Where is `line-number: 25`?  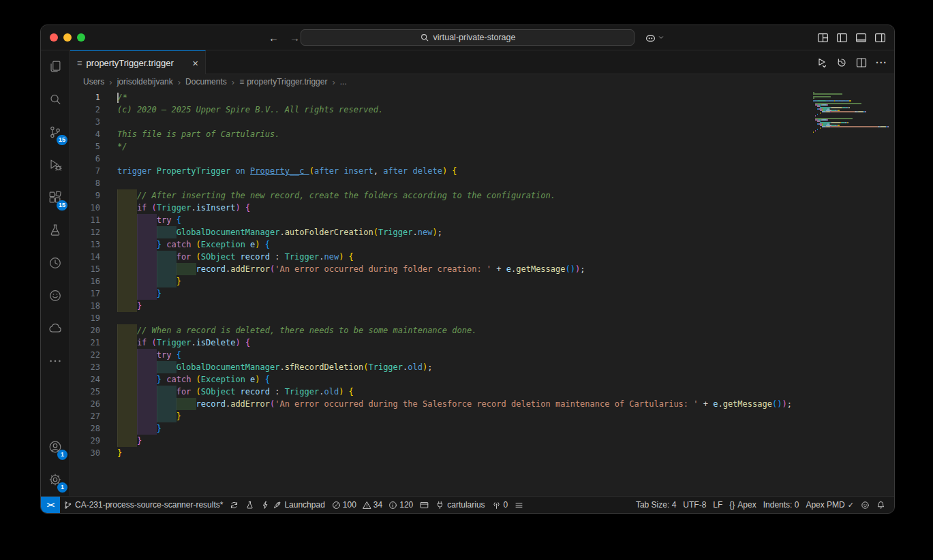 line-number: 25 is located at coordinates (85, 392).